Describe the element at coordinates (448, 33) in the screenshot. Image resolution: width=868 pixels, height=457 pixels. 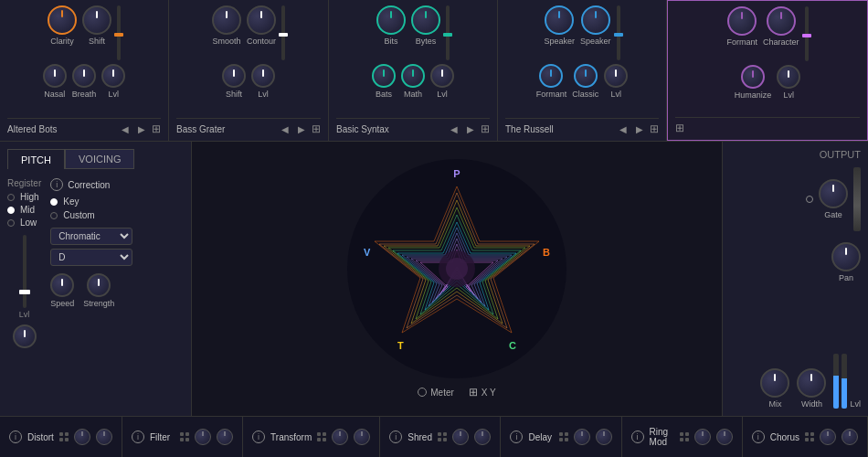
I see `preset3-lvl-slider` at that location.